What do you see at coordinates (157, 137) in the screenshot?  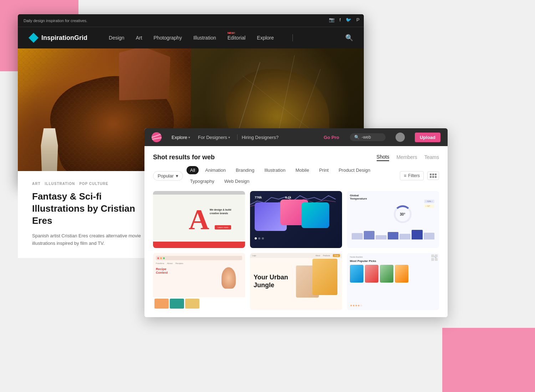 I see `drib-logo-icon` at bounding box center [157, 137].